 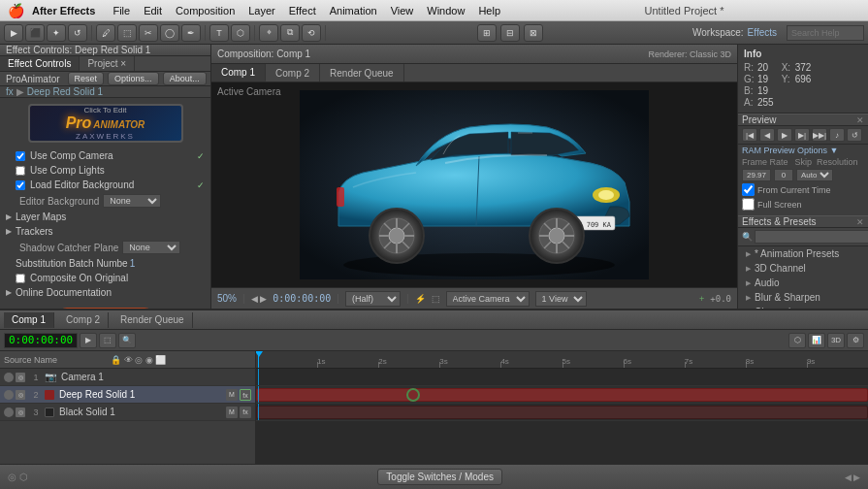 I want to click on tl-btn-motion: ⬡, so click(x=797, y=341).